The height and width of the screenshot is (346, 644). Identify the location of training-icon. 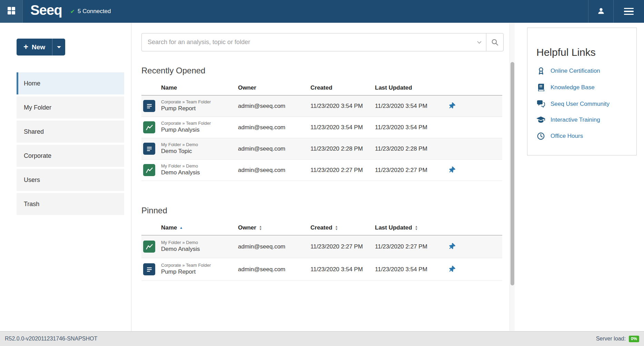
(541, 120).